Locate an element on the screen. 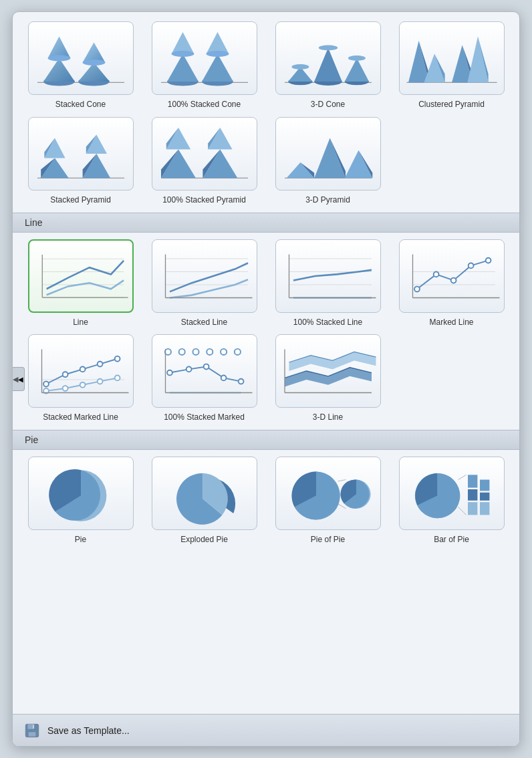  chart-item-bar-of-pie: Bar of Pie is located at coordinates (452, 501).